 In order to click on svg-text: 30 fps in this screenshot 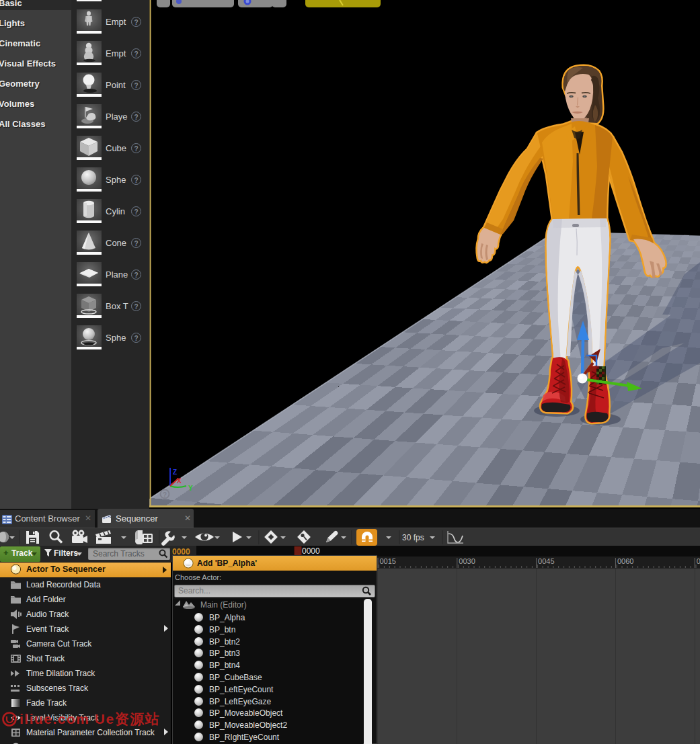, I will do `click(413, 538)`.